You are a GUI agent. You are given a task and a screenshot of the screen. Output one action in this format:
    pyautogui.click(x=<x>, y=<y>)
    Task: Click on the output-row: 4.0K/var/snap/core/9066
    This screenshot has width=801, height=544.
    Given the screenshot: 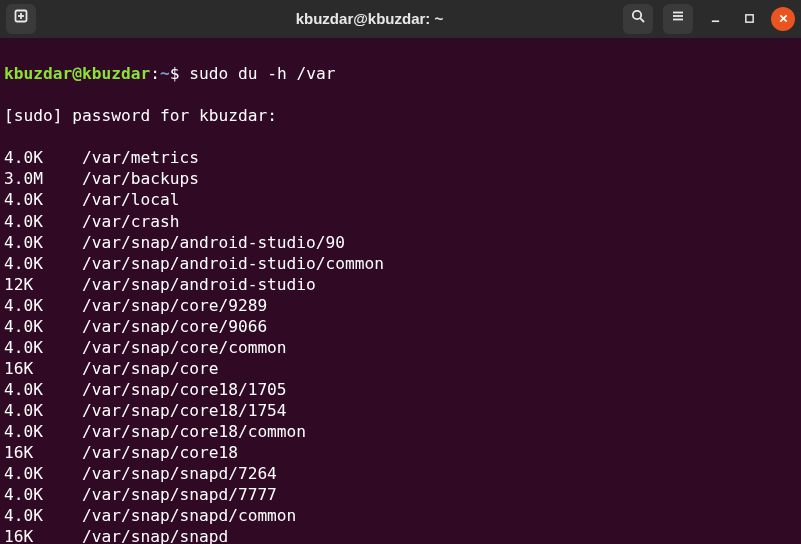 What is the action you would take?
    pyautogui.click(x=400, y=326)
    